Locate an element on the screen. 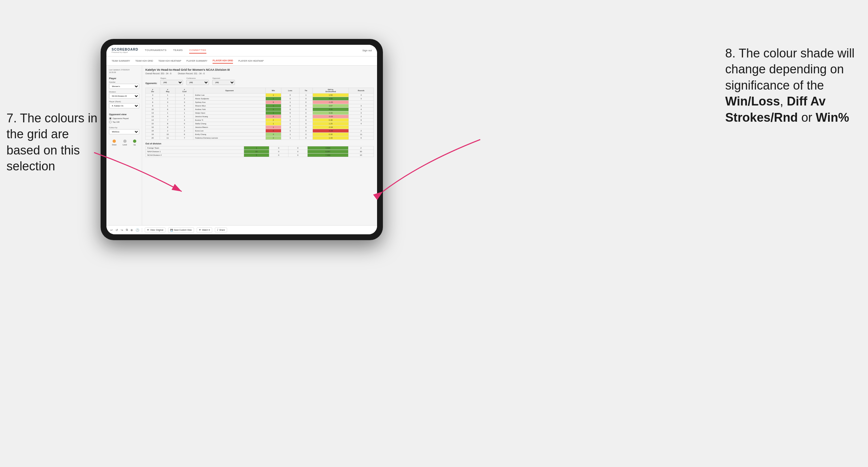  gender-label: Gender is located at coordinates (124, 82).